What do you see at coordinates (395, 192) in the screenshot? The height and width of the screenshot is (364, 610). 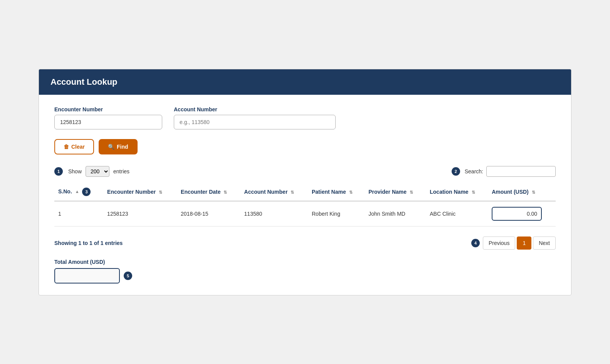 I see `col-provider-name: Provider Name ⇅` at bounding box center [395, 192].